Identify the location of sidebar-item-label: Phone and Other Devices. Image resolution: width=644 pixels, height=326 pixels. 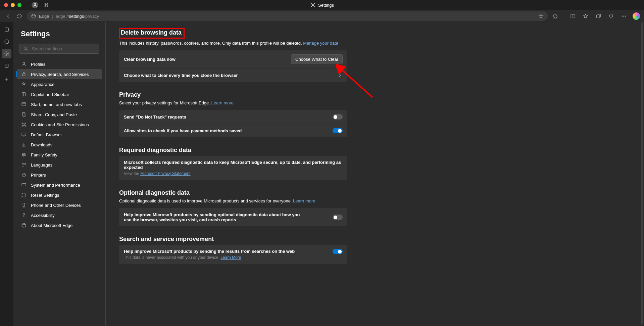
(56, 205).